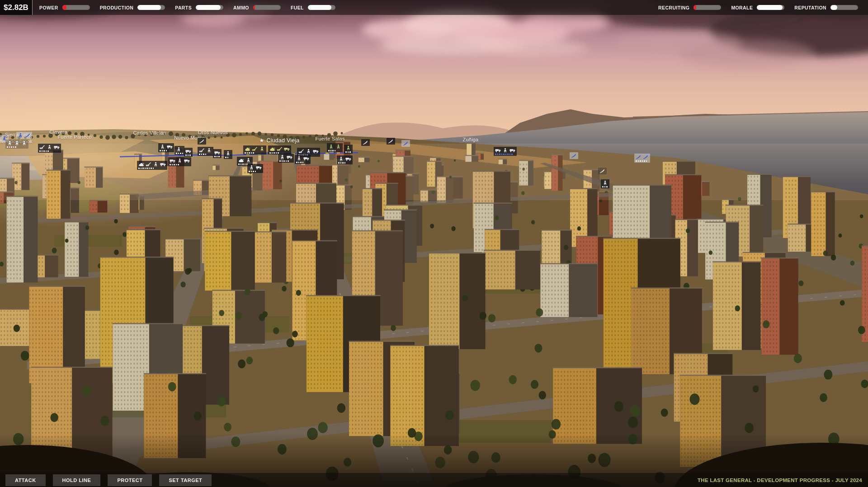 The width and height of the screenshot is (868, 487). What do you see at coordinates (130, 480) in the screenshot?
I see `protect-button: PROTECT` at bounding box center [130, 480].